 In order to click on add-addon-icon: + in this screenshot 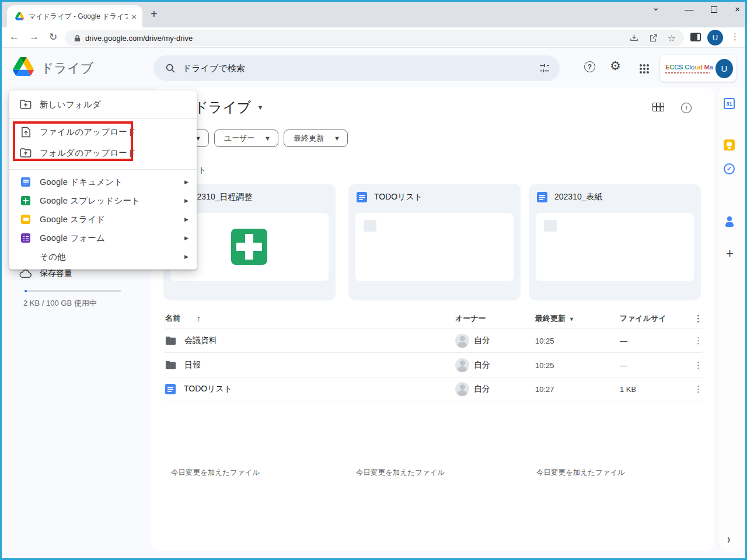, I will do `click(729, 254)`.